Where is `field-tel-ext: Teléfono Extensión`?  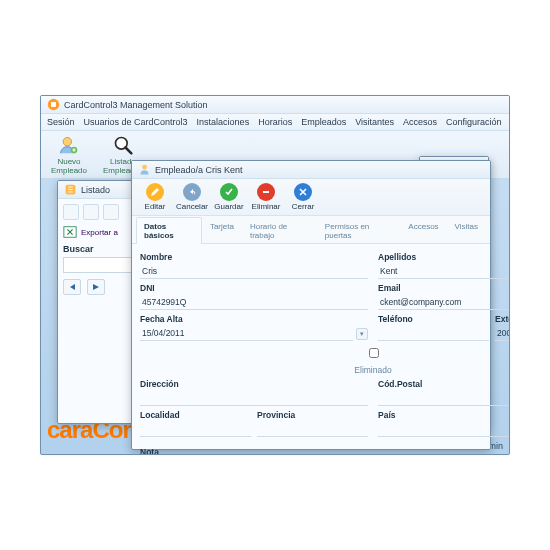 field-tel-ext: Teléfono Extensión is located at coordinates (444, 328).